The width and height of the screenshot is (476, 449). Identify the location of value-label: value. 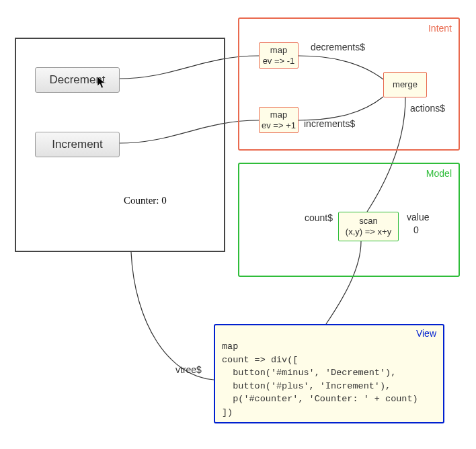
(418, 217).